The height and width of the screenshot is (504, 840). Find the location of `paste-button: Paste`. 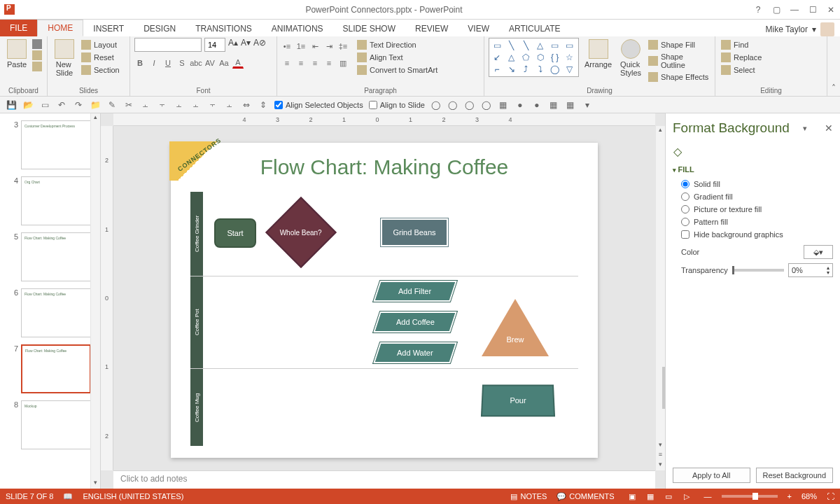

paste-button: Paste is located at coordinates (17, 54).